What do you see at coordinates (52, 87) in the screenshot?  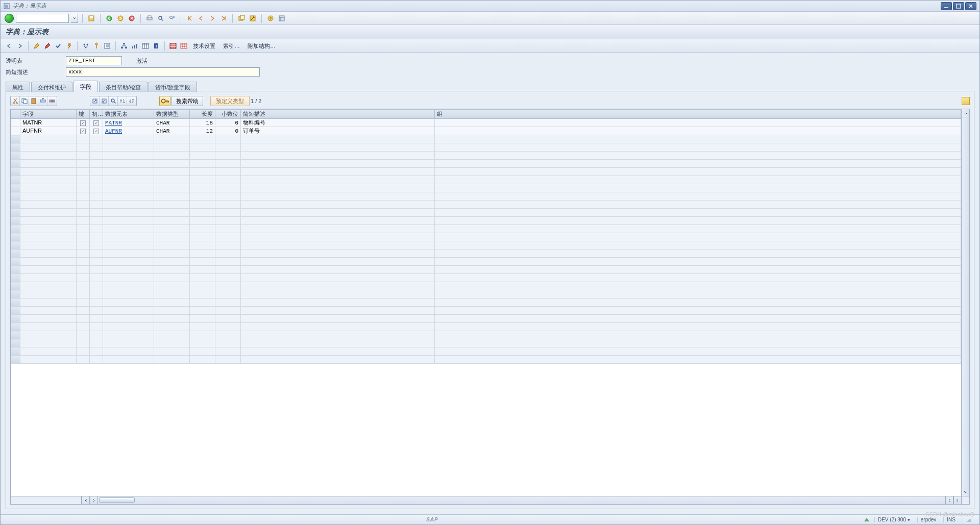 I see `tab-delivery: 交付和维护` at bounding box center [52, 87].